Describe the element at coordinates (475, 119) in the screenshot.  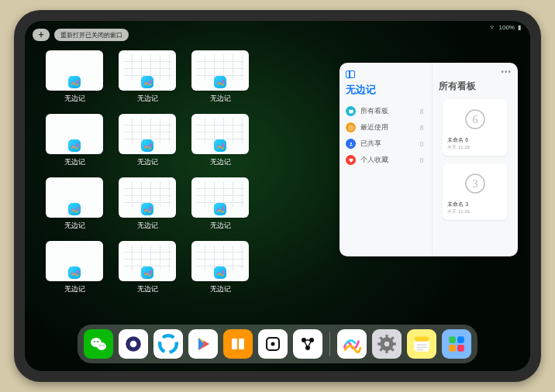
I see `board-sketch: 6` at that location.